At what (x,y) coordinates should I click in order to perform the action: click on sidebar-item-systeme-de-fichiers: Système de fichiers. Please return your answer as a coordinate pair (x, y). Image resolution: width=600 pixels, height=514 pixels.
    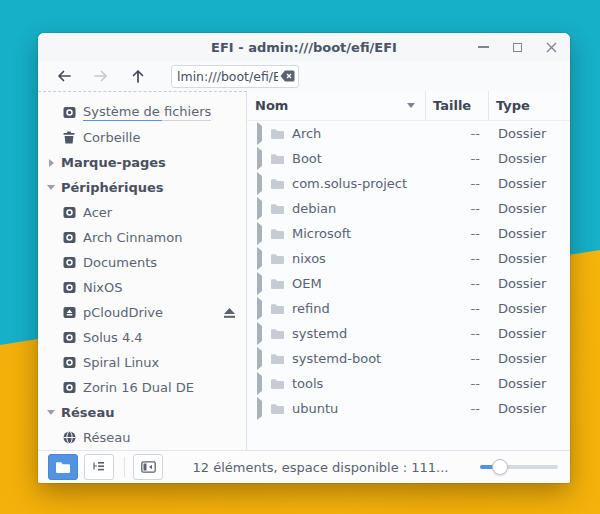
    Looking at the image, I should click on (142, 112).